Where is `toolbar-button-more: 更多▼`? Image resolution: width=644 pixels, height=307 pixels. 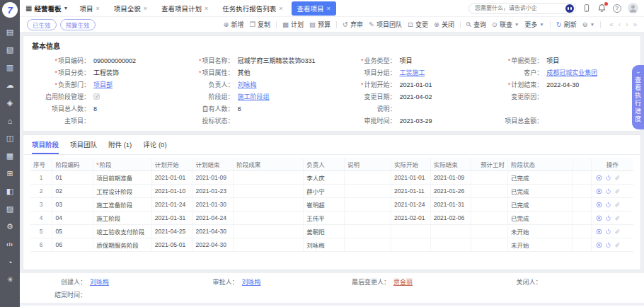
toolbar-button-more: 更多▼ is located at coordinates (534, 24).